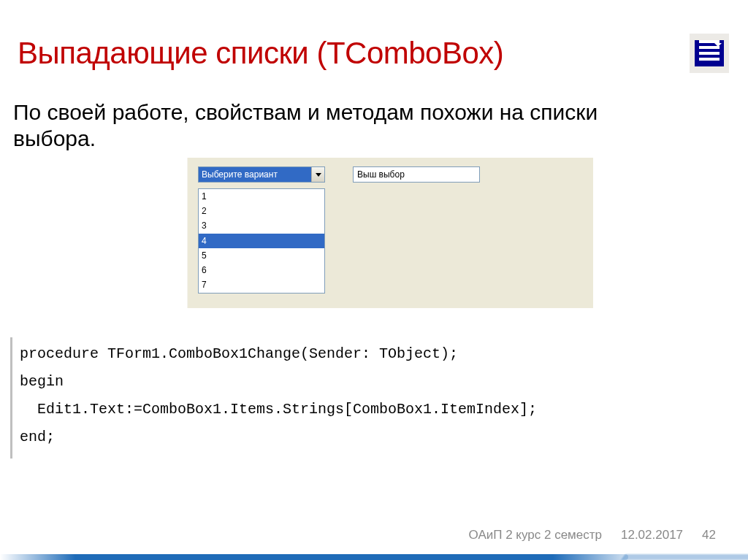 Image resolution: width=748 pixels, height=560 pixels. Describe the element at coordinates (262, 270) in the screenshot. I see `list-item: 6` at that location.